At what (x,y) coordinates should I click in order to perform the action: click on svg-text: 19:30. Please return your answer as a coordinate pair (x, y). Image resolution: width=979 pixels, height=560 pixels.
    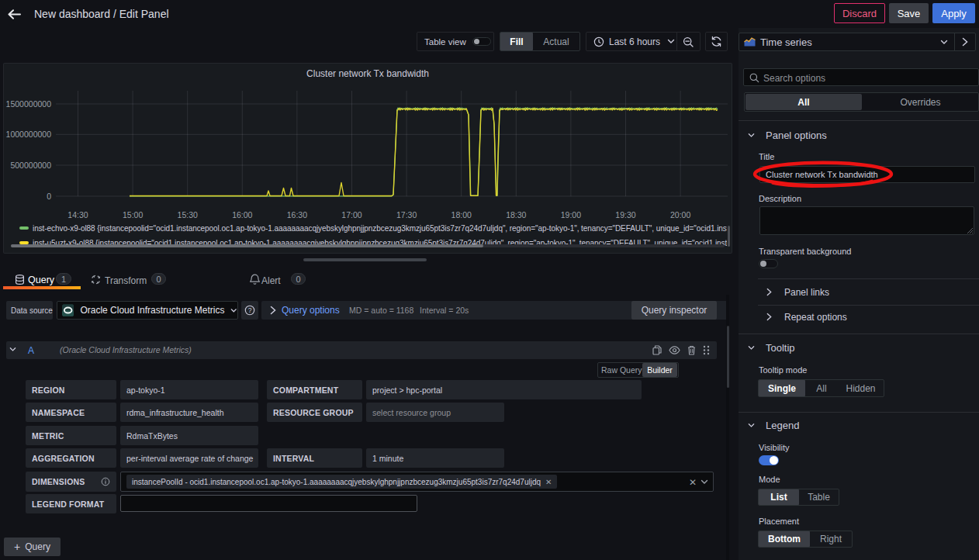
    Looking at the image, I should click on (625, 215).